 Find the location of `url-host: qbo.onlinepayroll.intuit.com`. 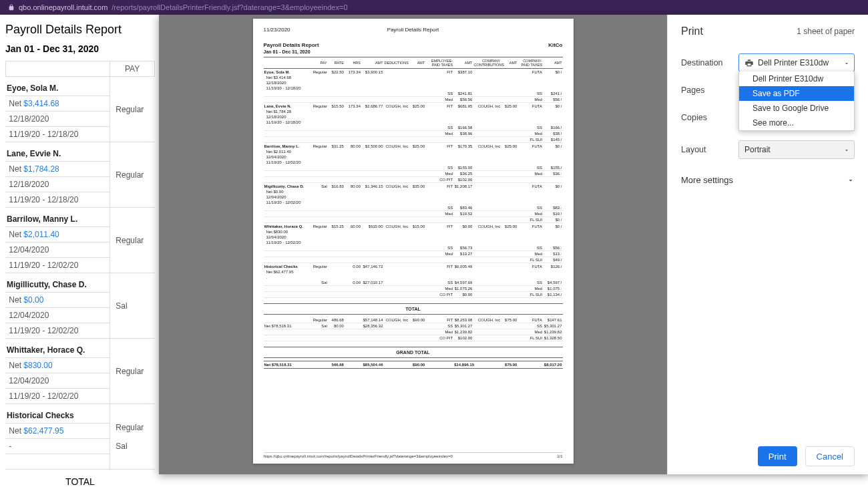

url-host: qbo.onlinepayroll.intuit.com is located at coordinates (63, 7).